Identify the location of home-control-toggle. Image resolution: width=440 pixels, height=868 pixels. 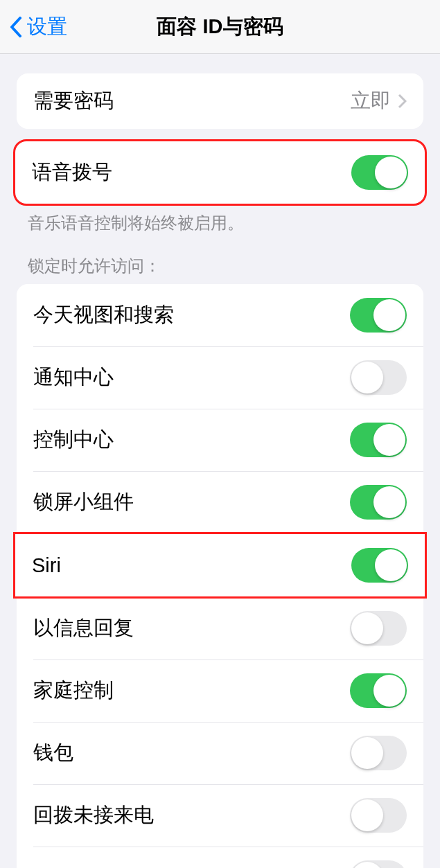
(378, 691).